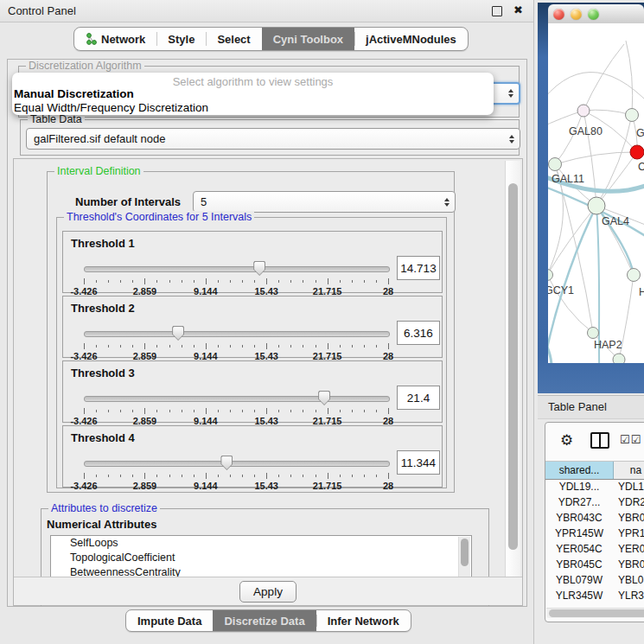 This screenshot has width=644, height=644. What do you see at coordinates (497, 11) in the screenshot?
I see `float-window-icon` at bounding box center [497, 11].